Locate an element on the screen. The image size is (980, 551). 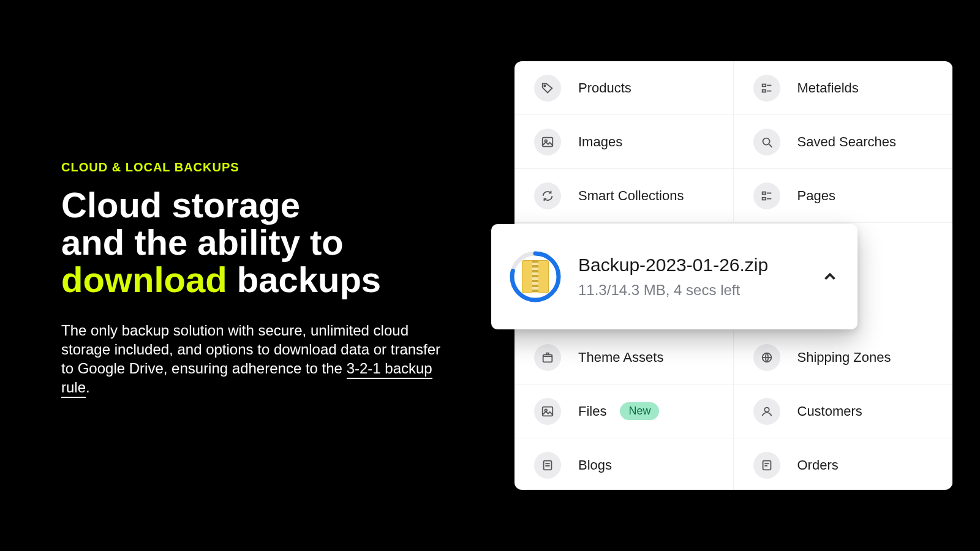
headline-line1: Cloud storage is located at coordinates (181, 204).